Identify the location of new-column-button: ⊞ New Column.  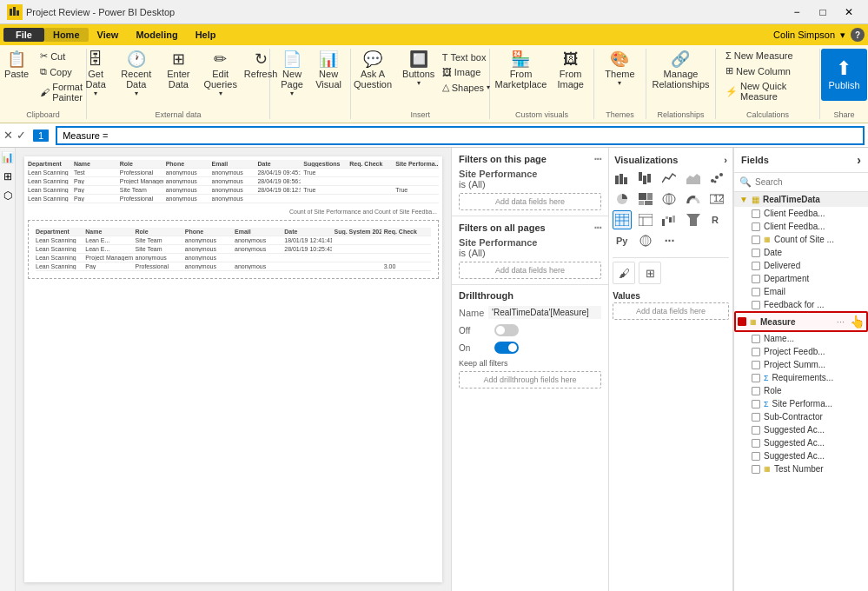
(768, 71).